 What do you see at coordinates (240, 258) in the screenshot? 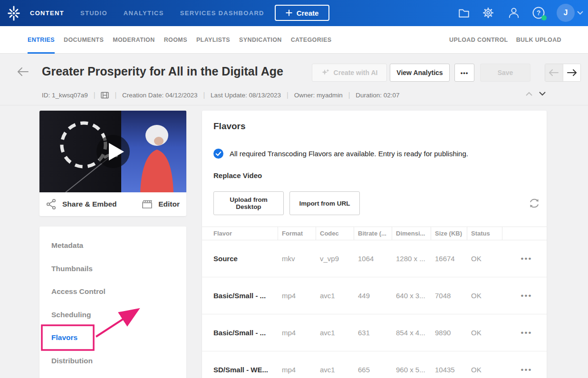
I see `cell-flavor: Source` at bounding box center [240, 258].